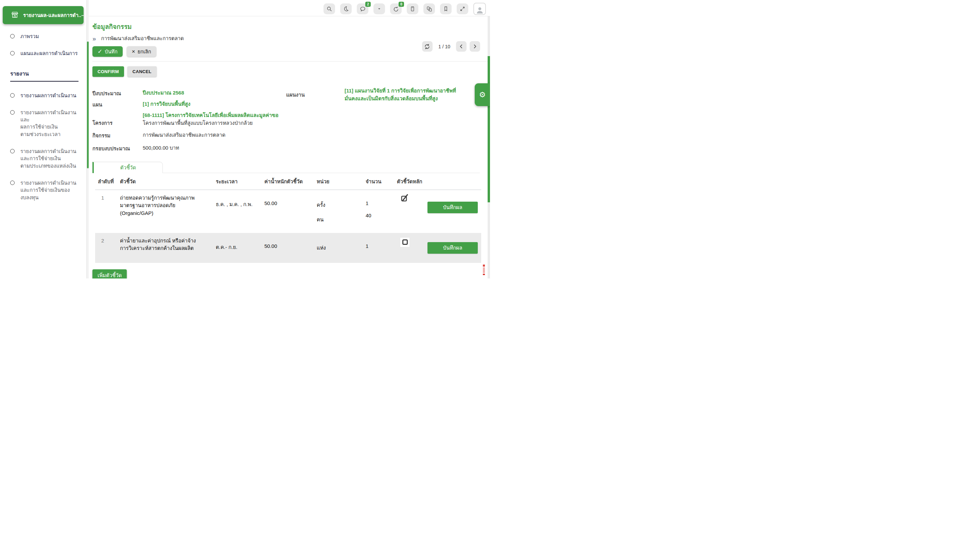 The image size is (980, 557). Describe the element at coordinates (118, 93) in the screenshot. I see `field-label: ปีงบประมาณ` at that location.